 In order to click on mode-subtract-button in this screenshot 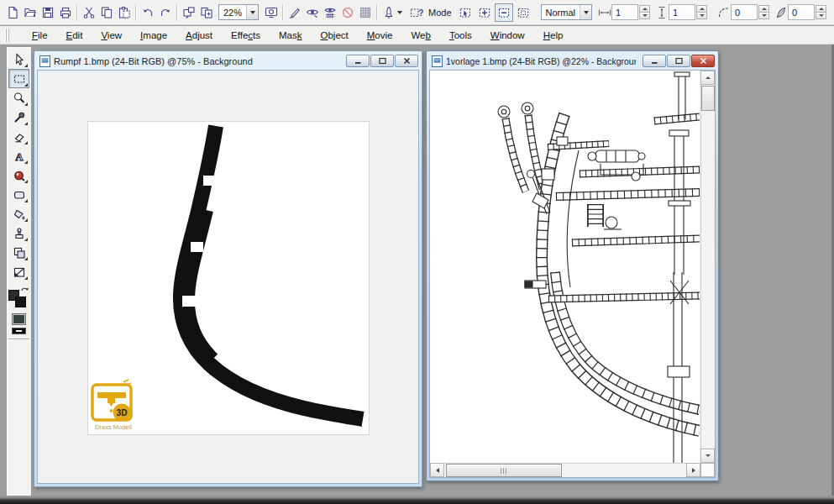, I will do `click(504, 13)`.